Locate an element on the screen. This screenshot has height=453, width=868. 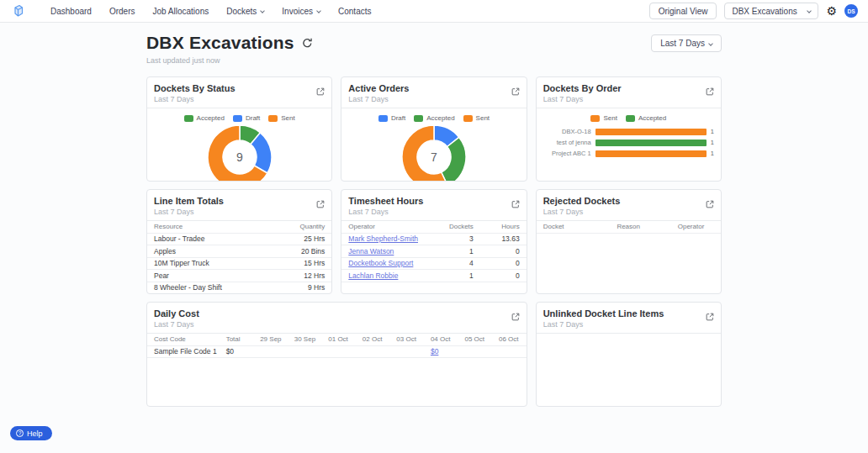
card-title: Dockets By Status is located at coordinates (195, 88).